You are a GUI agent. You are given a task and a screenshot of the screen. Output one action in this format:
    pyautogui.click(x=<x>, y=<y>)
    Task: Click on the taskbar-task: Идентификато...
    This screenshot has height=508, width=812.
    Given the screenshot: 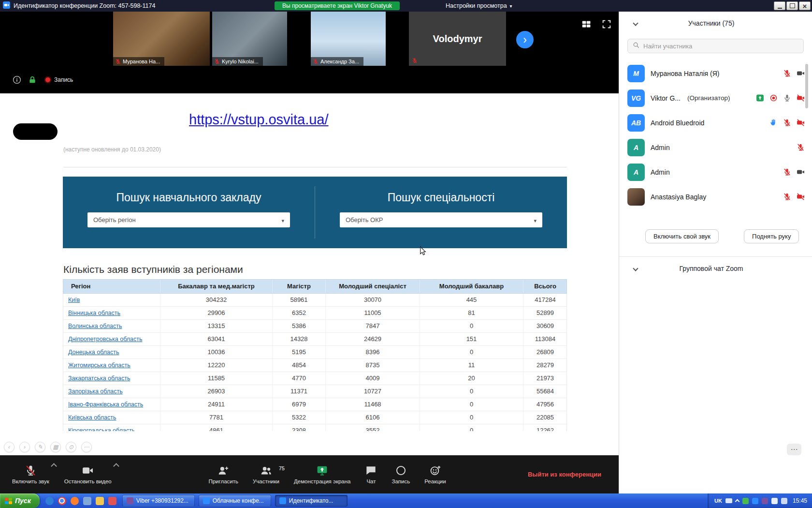 What is the action you would take?
    pyautogui.click(x=311, y=501)
    